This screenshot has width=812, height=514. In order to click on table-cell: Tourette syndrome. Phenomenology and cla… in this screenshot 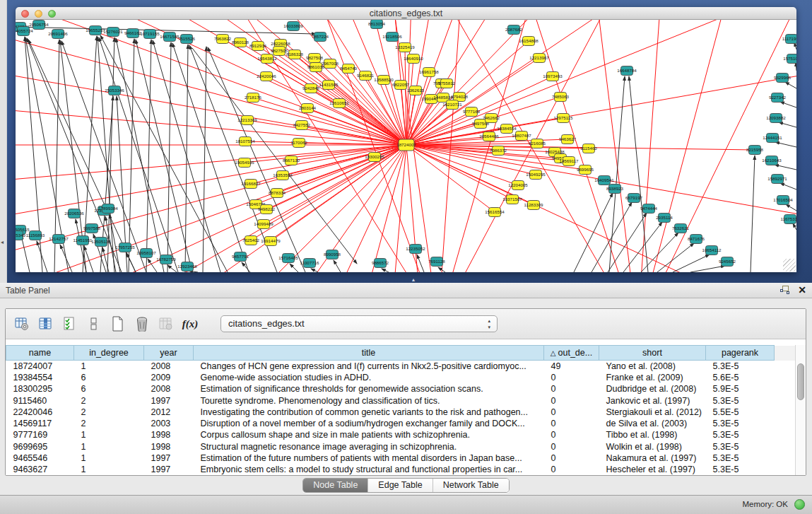, I will do `click(369, 400)`.